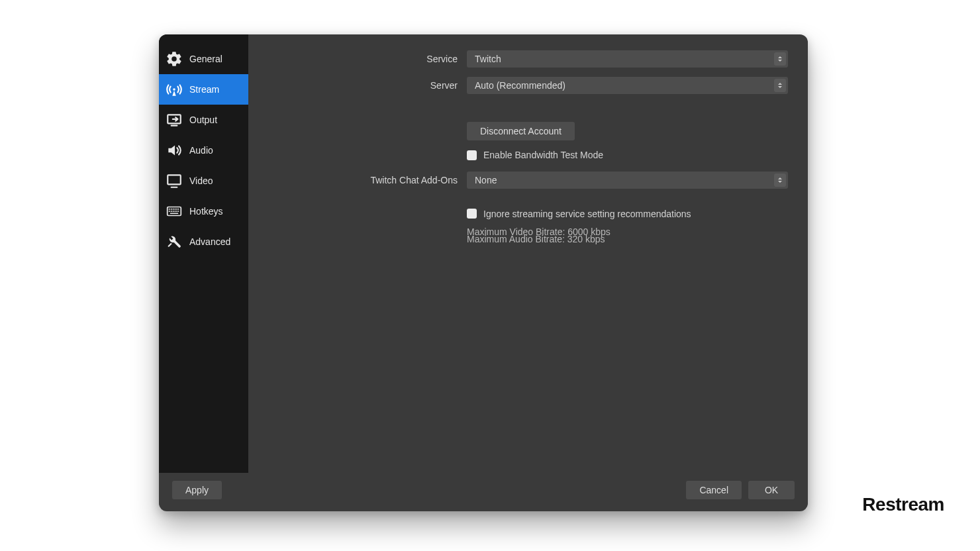 Image resolution: width=980 pixels, height=551 pixels. Describe the element at coordinates (358, 59) in the screenshot. I see `service-label: Service` at that location.